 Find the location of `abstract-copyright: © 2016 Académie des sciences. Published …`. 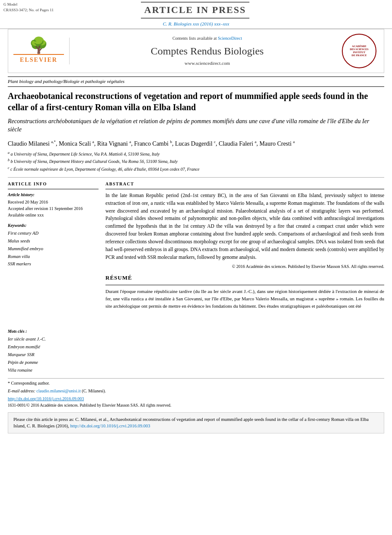

abstract-copyright: © 2016 Académie des sciences. Published … is located at coordinates (245, 267).